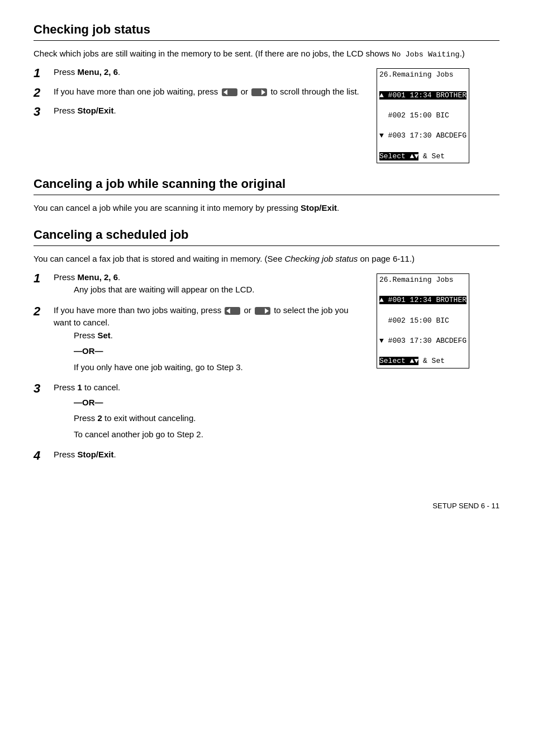 The image size is (533, 756). Describe the element at coordinates (321, 258) in the screenshot. I see `section3-intro-italic: Checking job status` at that location.